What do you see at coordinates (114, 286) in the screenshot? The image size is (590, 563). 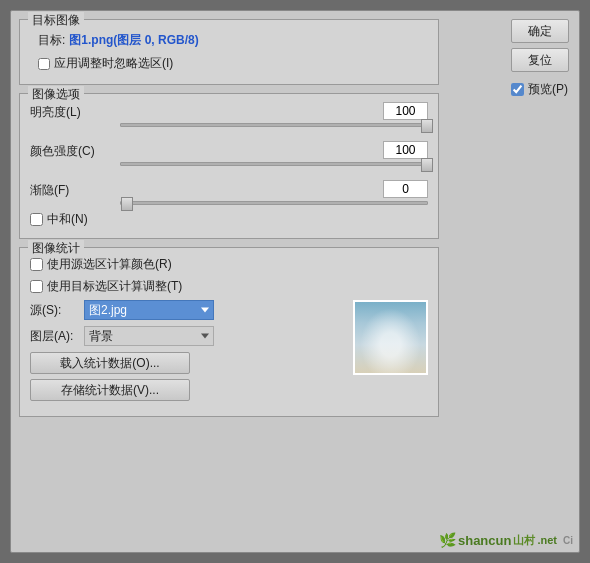 I see `stats-target-label: 使用目标选区计算调整(T)` at bounding box center [114, 286].